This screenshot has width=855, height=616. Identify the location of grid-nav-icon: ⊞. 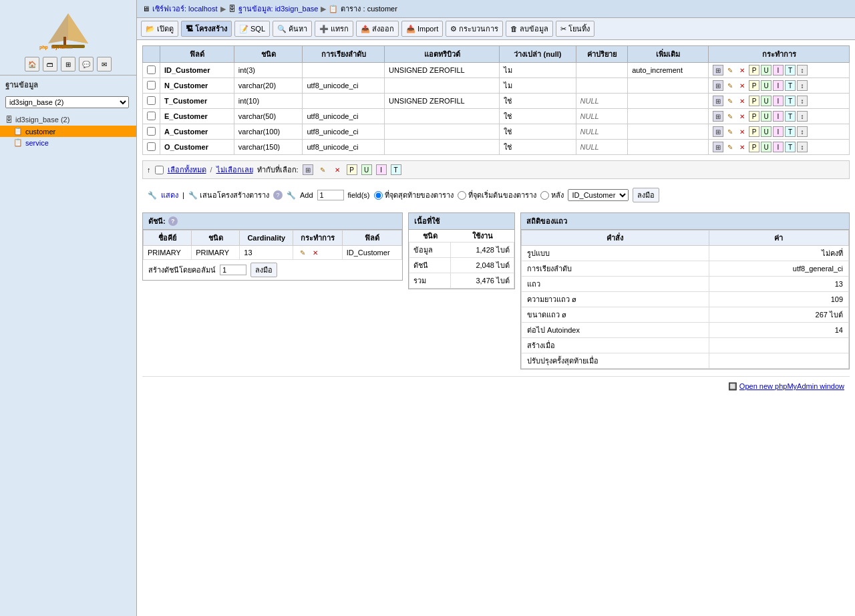
(68, 64).